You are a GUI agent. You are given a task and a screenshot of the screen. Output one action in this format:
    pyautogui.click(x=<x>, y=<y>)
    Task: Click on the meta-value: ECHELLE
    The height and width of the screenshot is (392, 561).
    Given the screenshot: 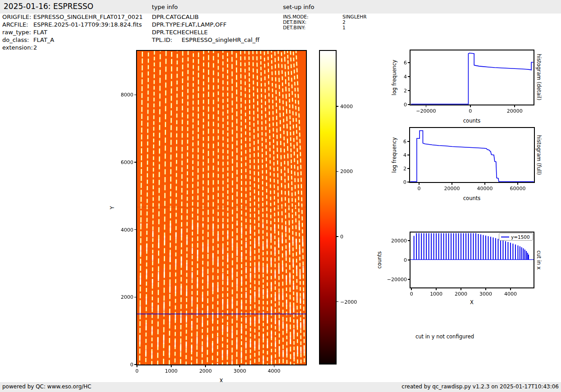 What is the action you would take?
    pyautogui.click(x=195, y=32)
    